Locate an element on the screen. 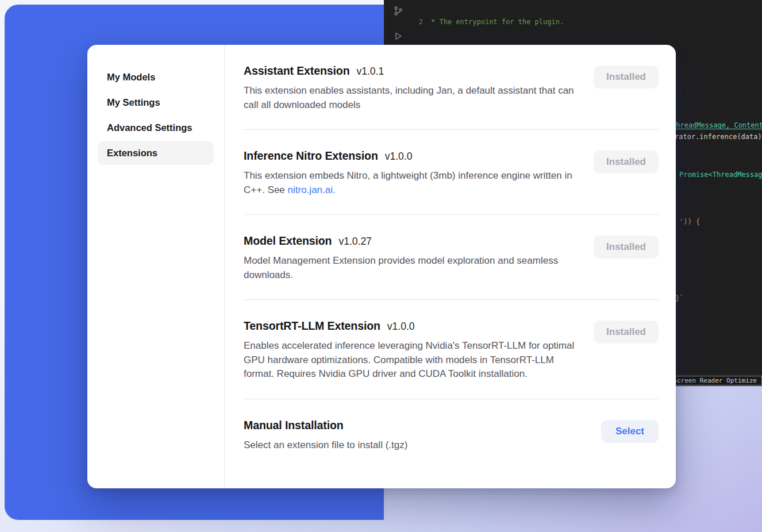  manual-installation-row: Manual Installation Select an extension … is located at coordinates (451, 434).